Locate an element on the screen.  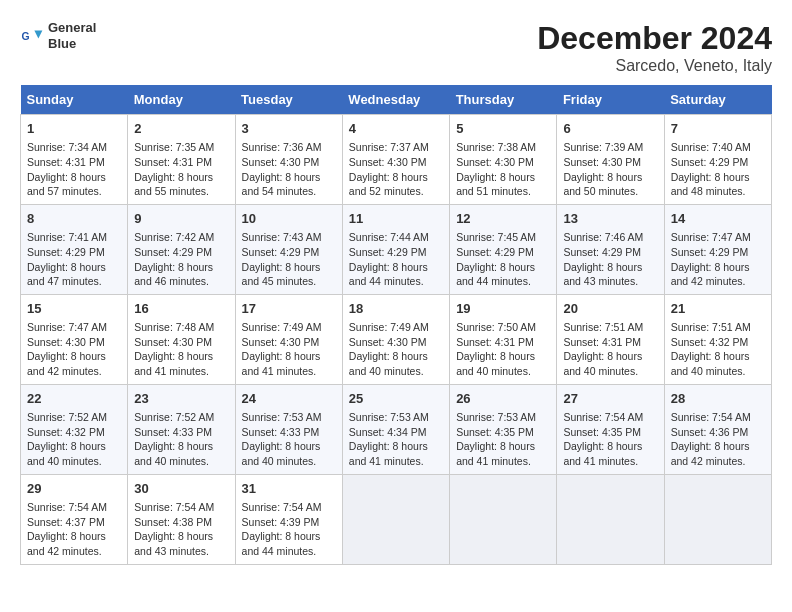
header-sunday: Sunday is located at coordinates (74, 100).